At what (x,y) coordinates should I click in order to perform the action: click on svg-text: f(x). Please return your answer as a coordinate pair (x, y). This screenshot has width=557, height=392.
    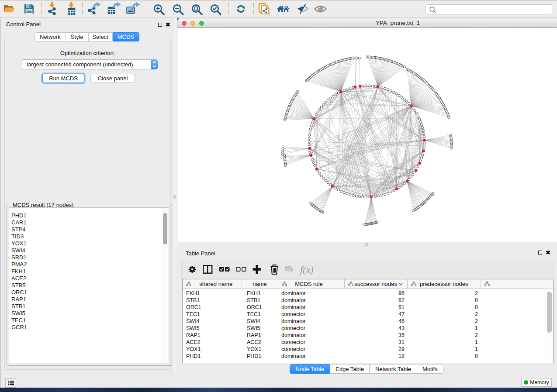
    Looking at the image, I should click on (307, 270).